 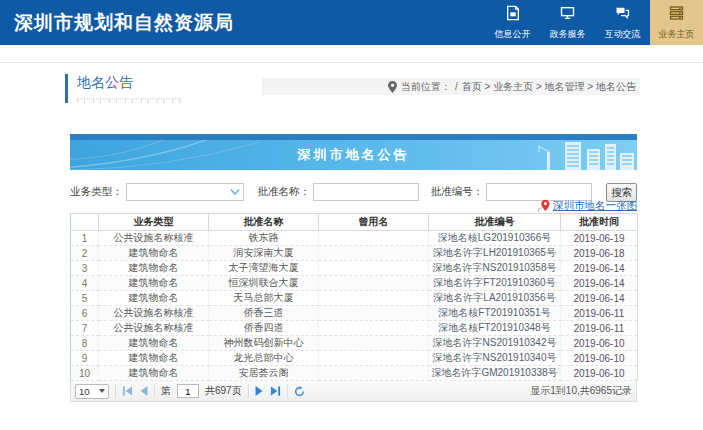 What do you see at coordinates (354, 222) in the screenshot?
I see `table-header-row: 业务类型 批准名称 曾用名 批准编号 批准时间` at bounding box center [354, 222].